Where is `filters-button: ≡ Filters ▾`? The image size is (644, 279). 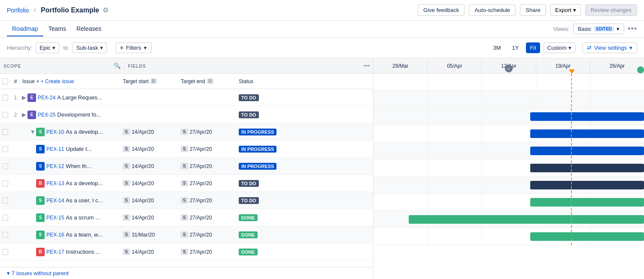 filters-button: ≡ Filters ▾ is located at coordinates (134, 48).